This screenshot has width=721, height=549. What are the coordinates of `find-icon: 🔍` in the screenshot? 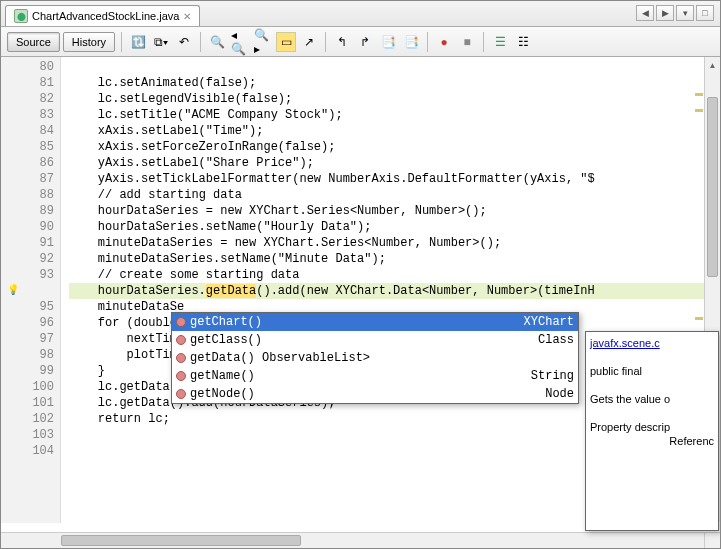 It's located at (217, 42).